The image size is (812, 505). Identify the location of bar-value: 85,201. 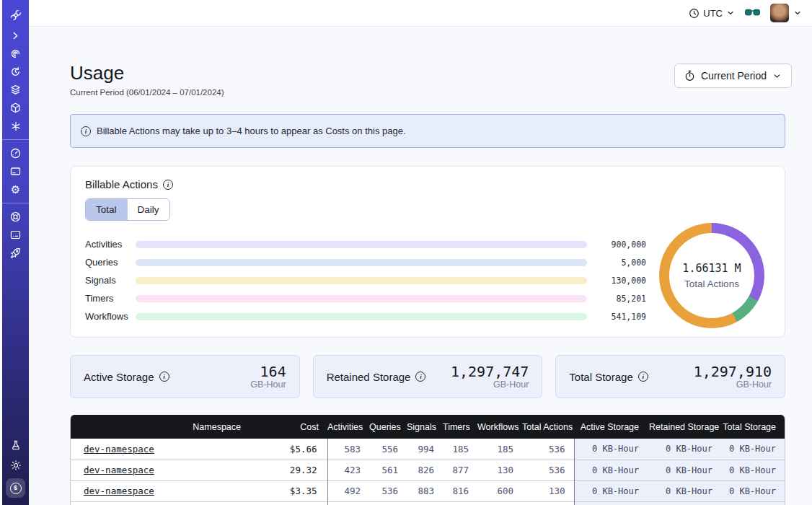
(620, 299).